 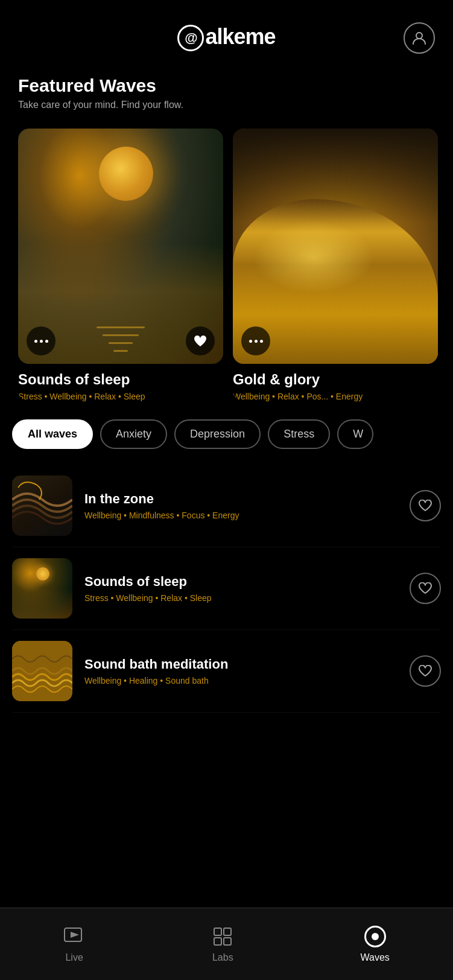 What do you see at coordinates (41, 341) in the screenshot?
I see `more-options-button` at bounding box center [41, 341].